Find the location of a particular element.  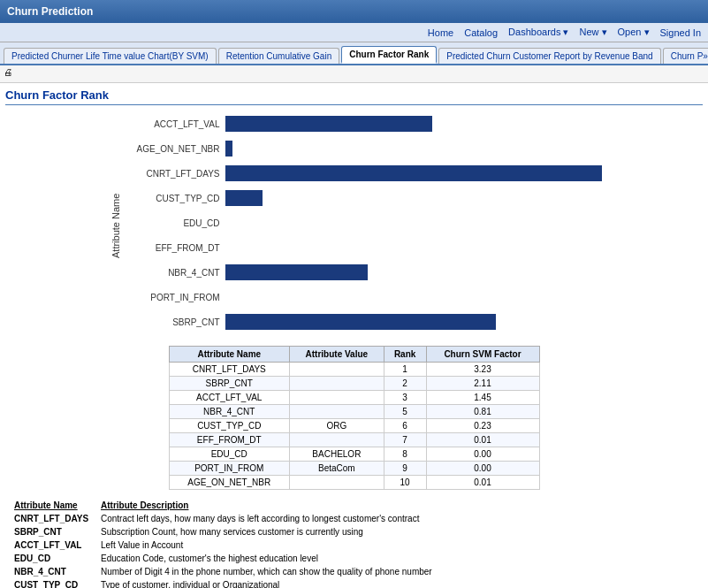

attr-name: SBRP_CNT is located at coordinates (54, 532).